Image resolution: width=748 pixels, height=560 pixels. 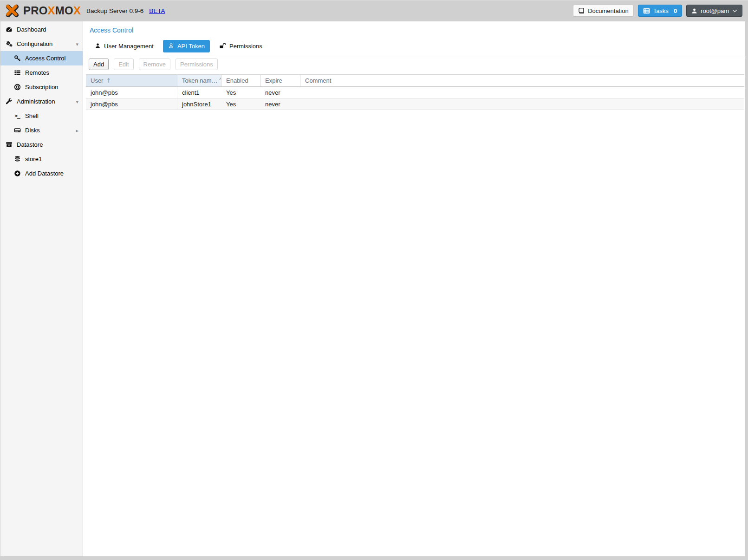 What do you see at coordinates (581, 11) in the screenshot?
I see `book-icon` at bounding box center [581, 11].